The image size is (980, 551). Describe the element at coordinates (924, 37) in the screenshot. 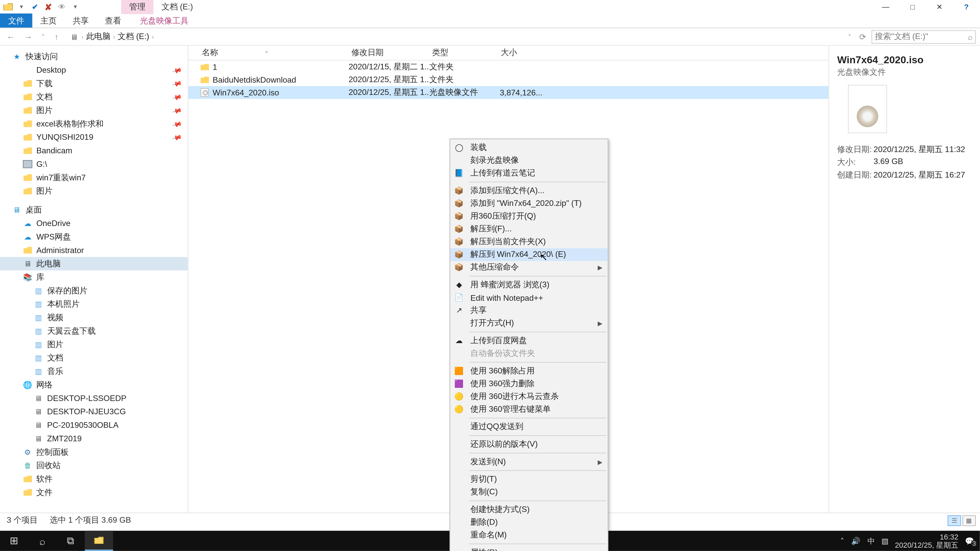

I see `search-input: 搜索"文档 (E:)" ⌕` at that location.